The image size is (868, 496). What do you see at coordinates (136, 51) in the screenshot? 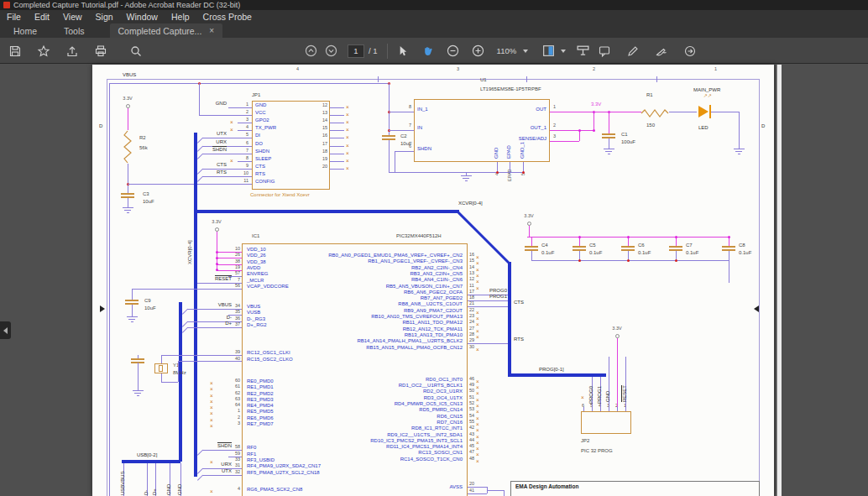
I see `search-icon` at bounding box center [136, 51].